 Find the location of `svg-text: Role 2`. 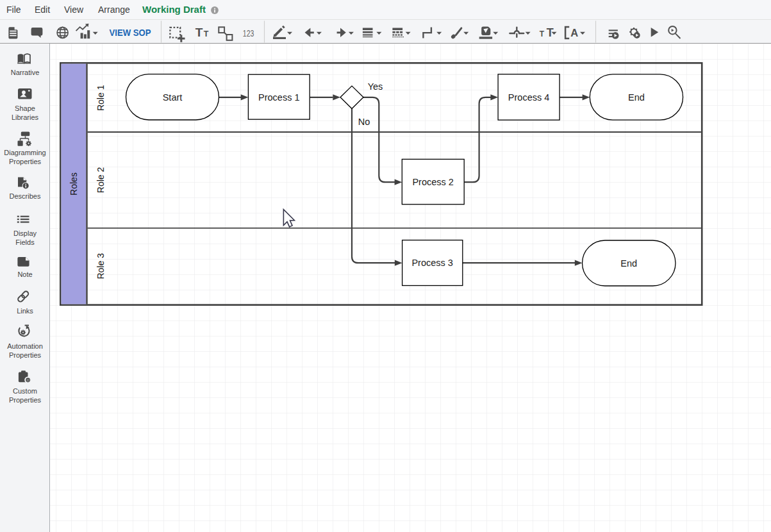

svg-text: Role 2 is located at coordinates (101, 181).